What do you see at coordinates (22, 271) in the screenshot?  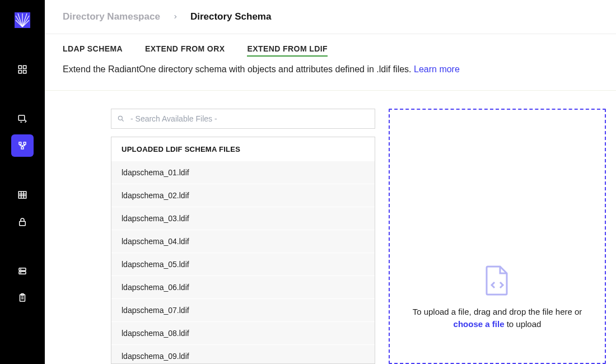 I see `nav-storage` at bounding box center [22, 271].